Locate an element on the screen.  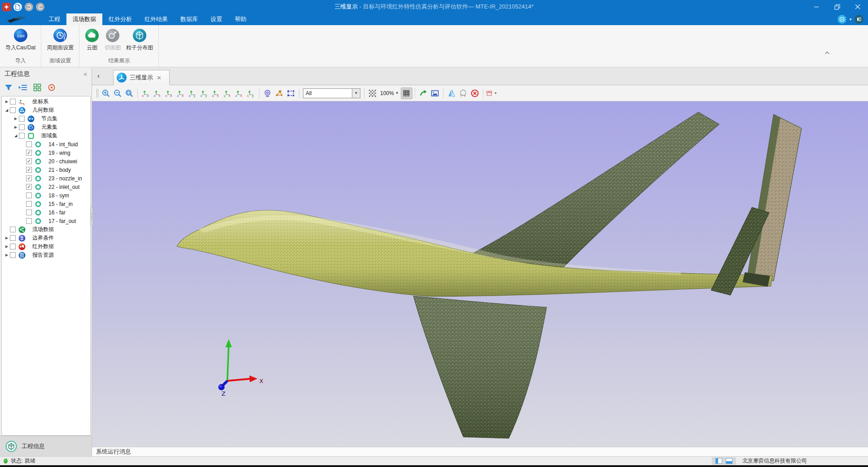
lasso-icon is located at coordinates (463, 93).